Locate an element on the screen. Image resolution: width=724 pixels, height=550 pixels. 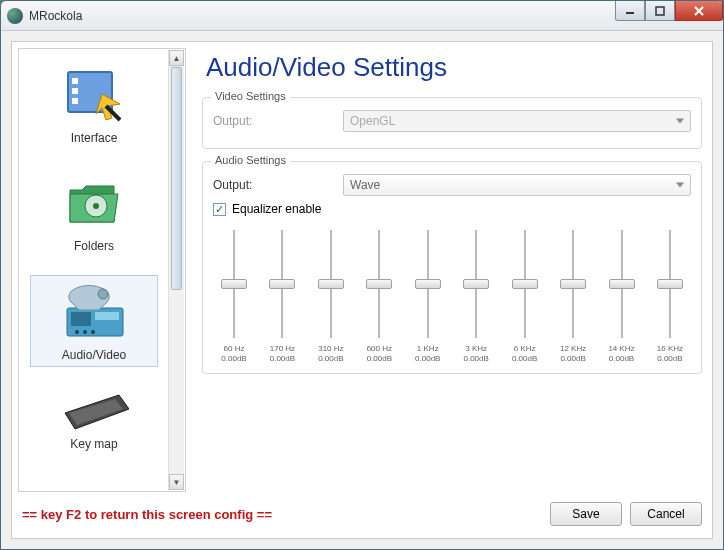
eq-freq-label: 310 Hz is located at coordinates (330, 349).